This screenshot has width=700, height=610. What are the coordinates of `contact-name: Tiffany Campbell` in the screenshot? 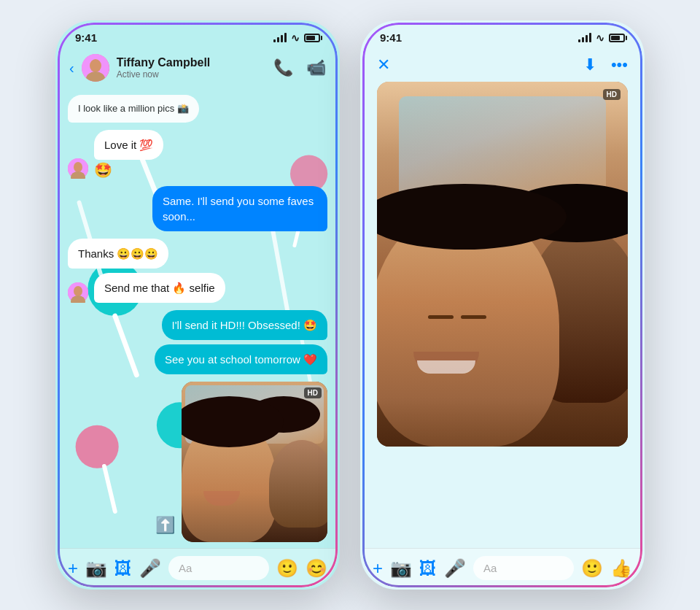 It's located at (191, 63).